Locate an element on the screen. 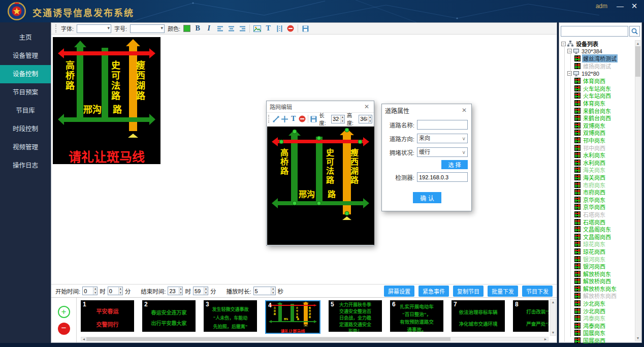 The width and height of the screenshot is (644, 347). end-minute-stepper: ▲▼ is located at coordinates (201, 291).